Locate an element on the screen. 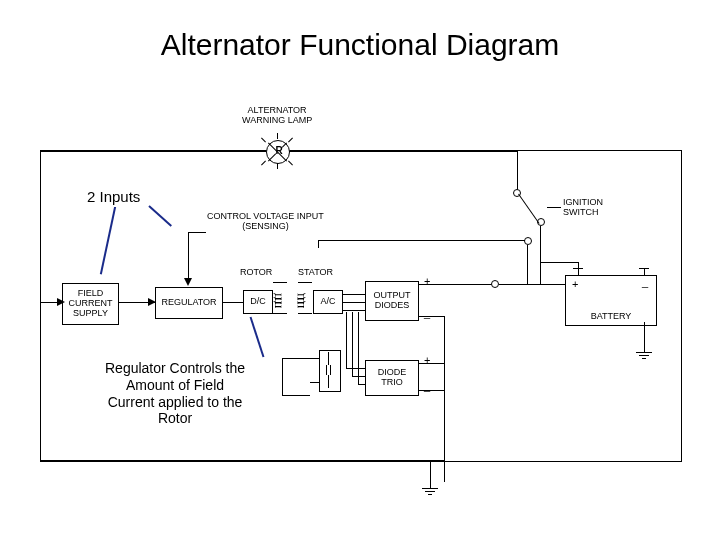 This screenshot has height=540, width=720. rotor-coil-icon: ꙡꙡꙡ is located at coordinates (280, 299).